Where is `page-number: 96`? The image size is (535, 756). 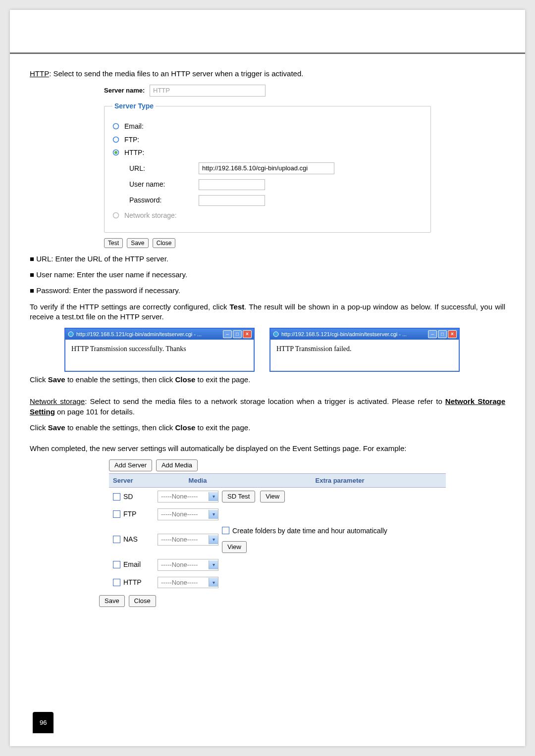 page-number: 96 is located at coordinates (43, 723).